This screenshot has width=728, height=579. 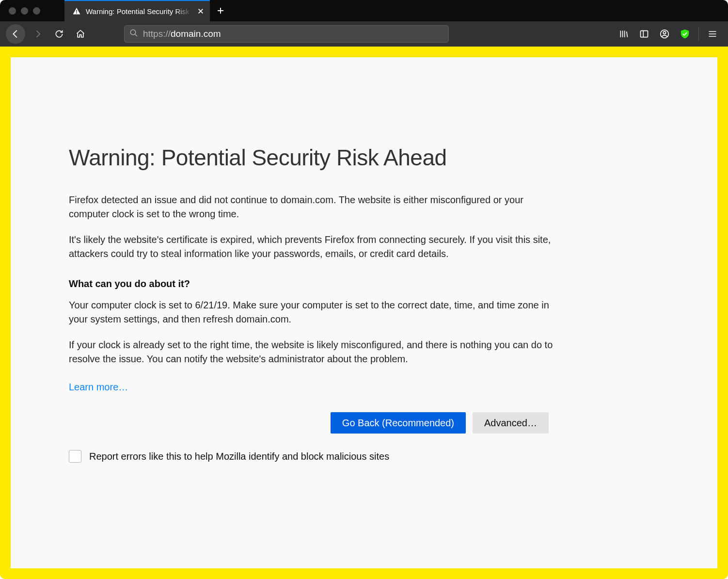 What do you see at coordinates (16, 34) in the screenshot?
I see `back-button` at bounding box center [16, 34].